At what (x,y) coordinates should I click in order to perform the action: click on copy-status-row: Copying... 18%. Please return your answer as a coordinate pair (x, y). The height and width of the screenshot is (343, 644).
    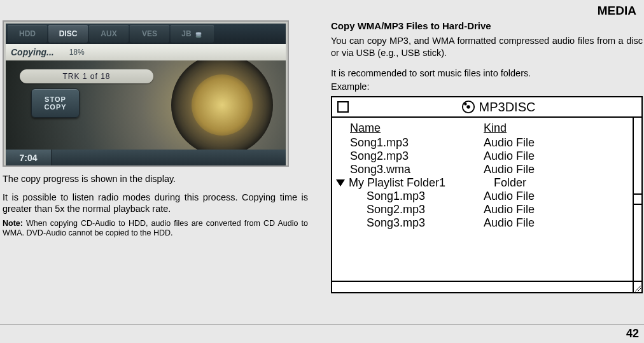
    Looking at the image, I should click on (146, 52).